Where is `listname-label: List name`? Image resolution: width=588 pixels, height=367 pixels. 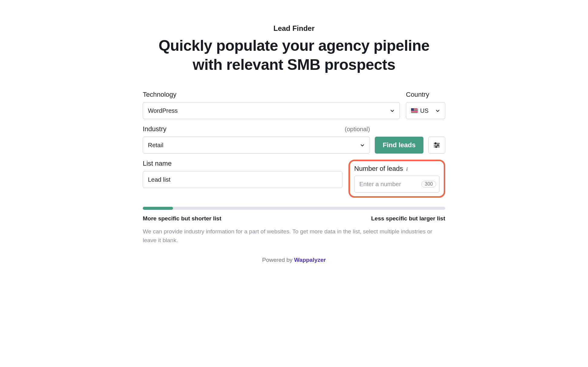 listname-label: List name is located at coordinates (157, 164).